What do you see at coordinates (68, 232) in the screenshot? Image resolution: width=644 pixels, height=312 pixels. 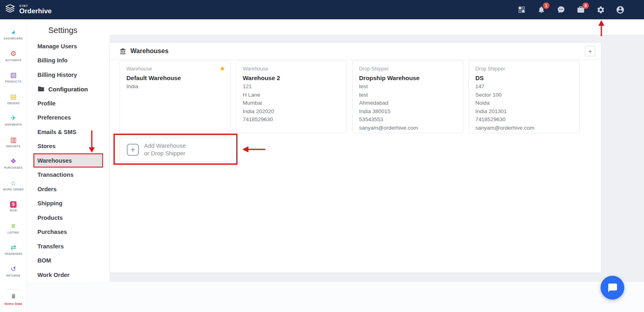 I see `settings-item-purchases: Purchases` at bounding box center [68, 232].